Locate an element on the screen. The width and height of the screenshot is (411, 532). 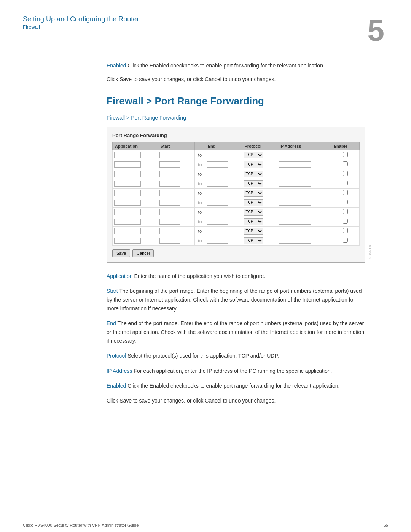
table-buttons: Save Cancel is located at coordinates (236, 253).